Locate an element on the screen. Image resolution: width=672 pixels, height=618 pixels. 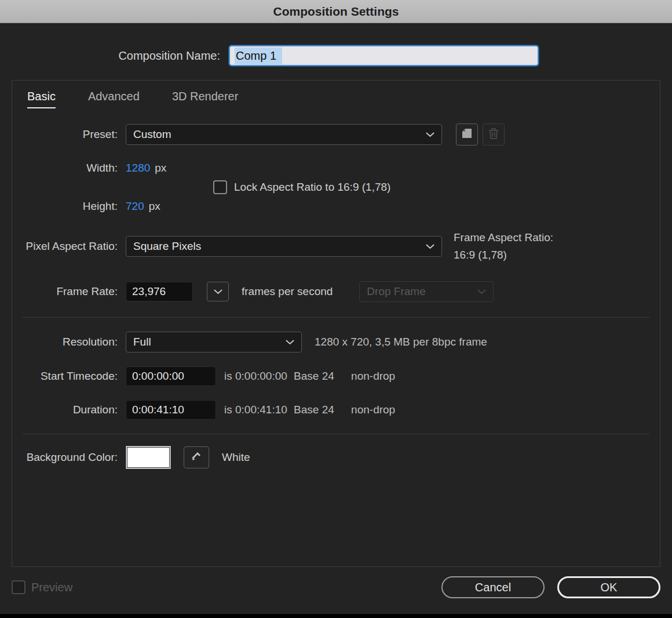
resolution-label: Resolution: is located at coordinates (69, 342).